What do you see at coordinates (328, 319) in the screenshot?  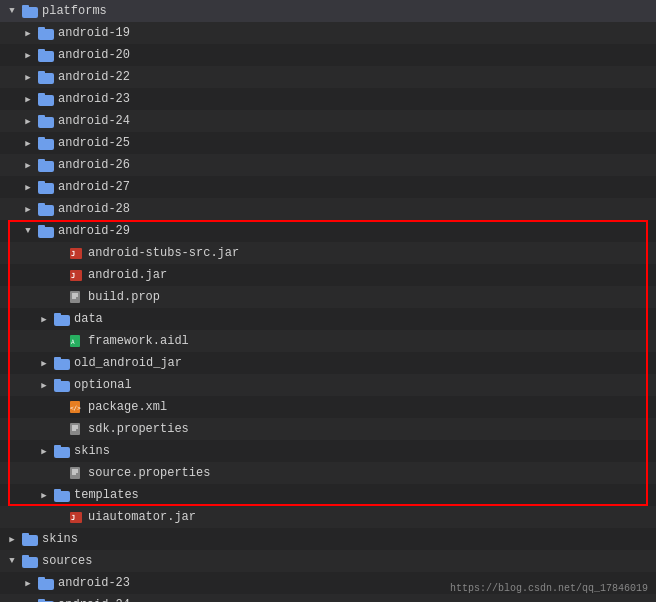 I see `tree-item: ▶ data` at bounding box center [328, 319].